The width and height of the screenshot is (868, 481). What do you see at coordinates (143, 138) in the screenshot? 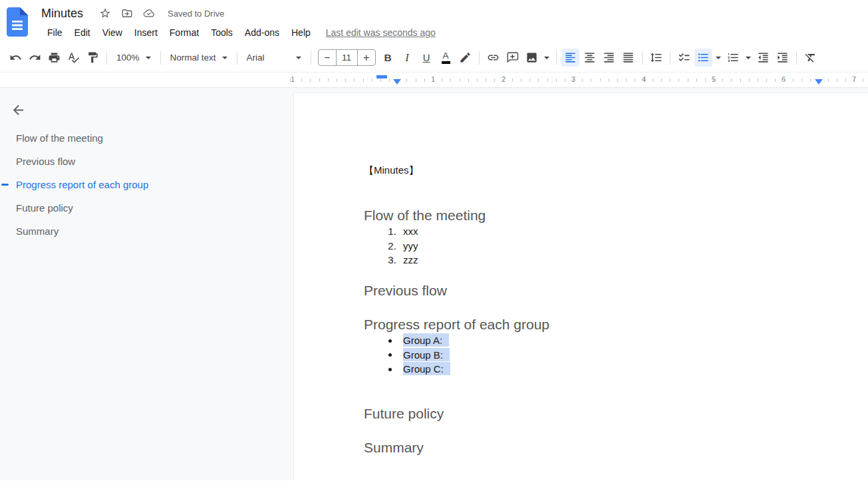
I see `outline-item-flow-of-the-meeting: Flow of the meeting` at bounding box center [143, 138].